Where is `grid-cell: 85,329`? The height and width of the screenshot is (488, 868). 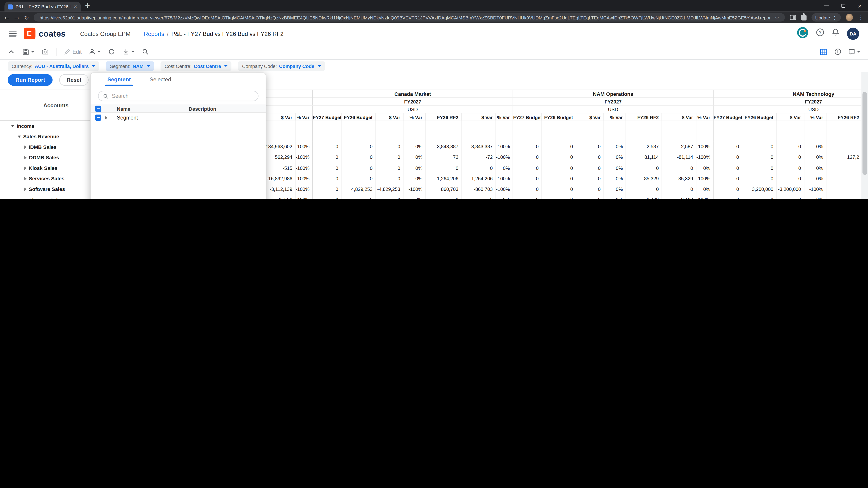 grid-cell: 85,329 is located at coordinates (679, 179).